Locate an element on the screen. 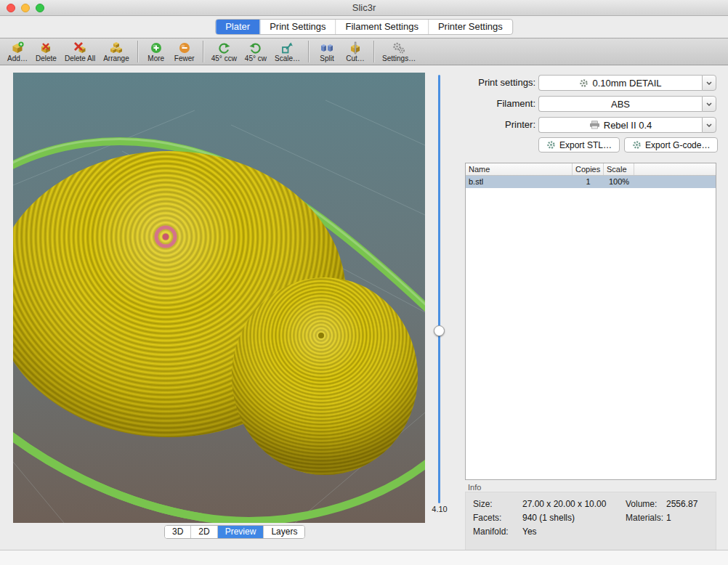 This screenshot has height=565, width=728. export-stl-label: Export STL… is located at coordinates (586, 145).